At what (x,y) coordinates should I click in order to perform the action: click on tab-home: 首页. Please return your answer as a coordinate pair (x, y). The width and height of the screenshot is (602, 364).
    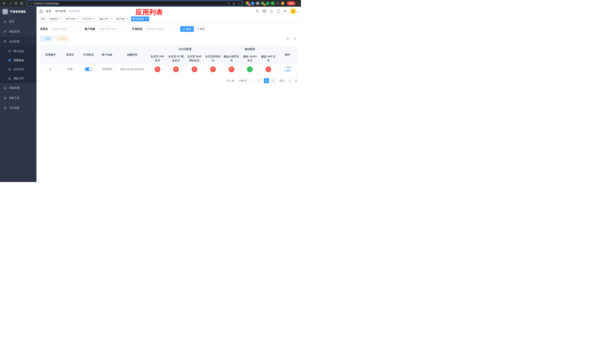
    Looking at the image, I should click on (43, 19).